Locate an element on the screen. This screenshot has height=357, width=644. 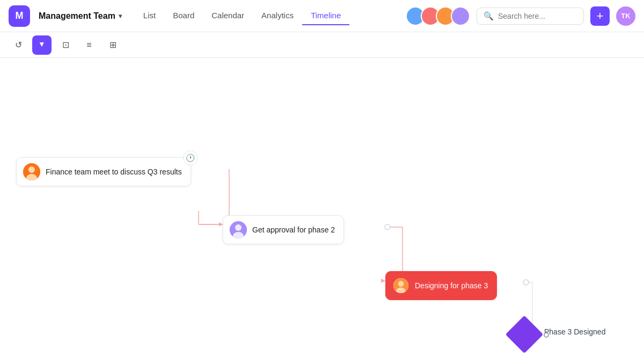
workspace-title: Management Team is located at coordinates (77, 16).